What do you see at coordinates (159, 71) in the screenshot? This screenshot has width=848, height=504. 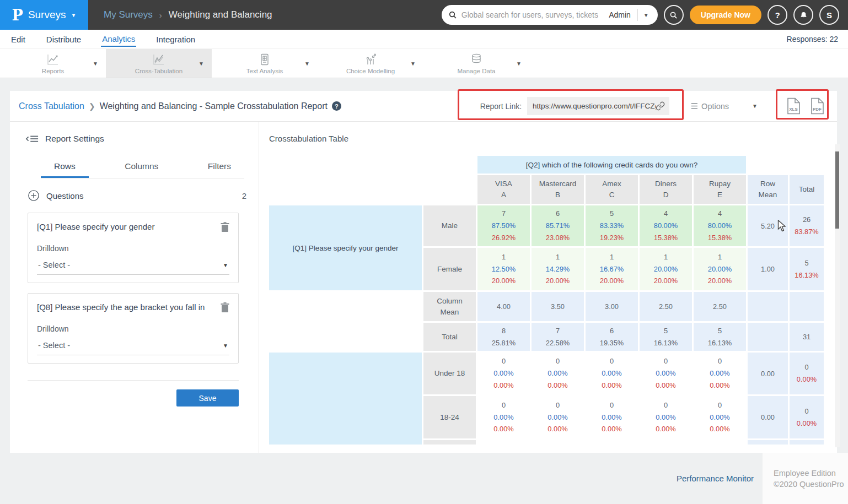 I see `toolbar-item-label: Cross-Tabulation` at bounding box center [159, 71].